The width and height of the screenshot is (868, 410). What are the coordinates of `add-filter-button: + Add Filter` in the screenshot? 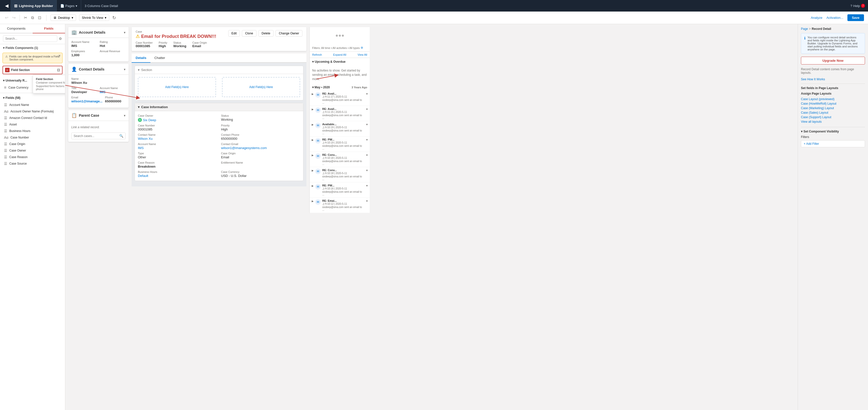 It's located at (833, 144).